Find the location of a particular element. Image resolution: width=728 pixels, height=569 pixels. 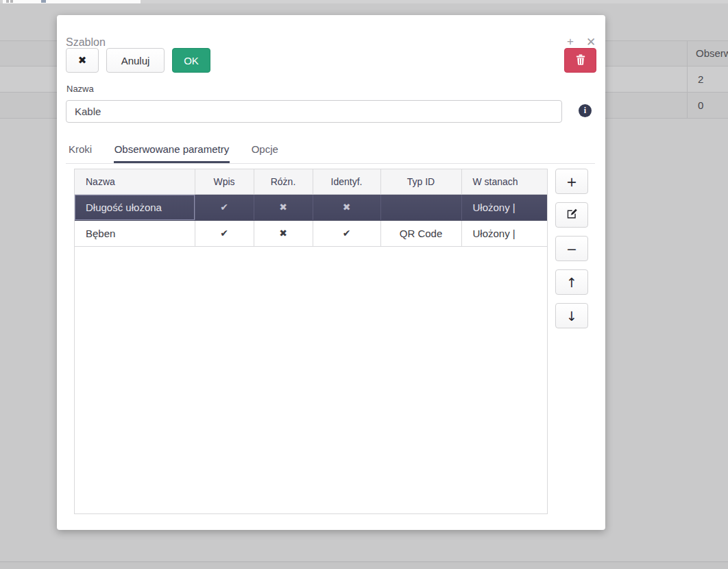

bg-table-cell: 0 is located at coordinates (701, 106).